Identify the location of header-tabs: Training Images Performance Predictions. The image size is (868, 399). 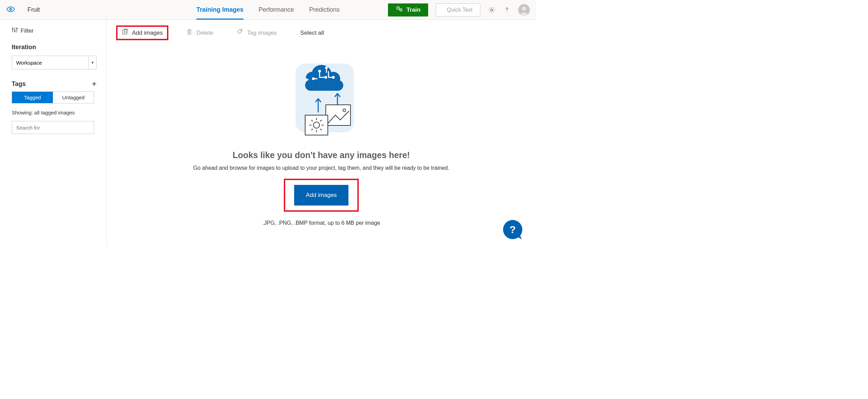
(268, 10).